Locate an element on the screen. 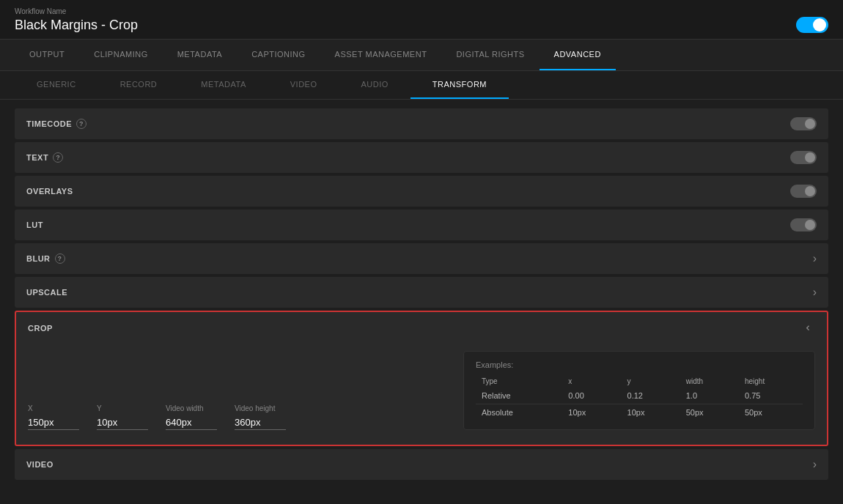 Image resolution: width=843 pixels, height=504 pixels. crop-field-video-width: Video width is located at coordinates (191, 418).